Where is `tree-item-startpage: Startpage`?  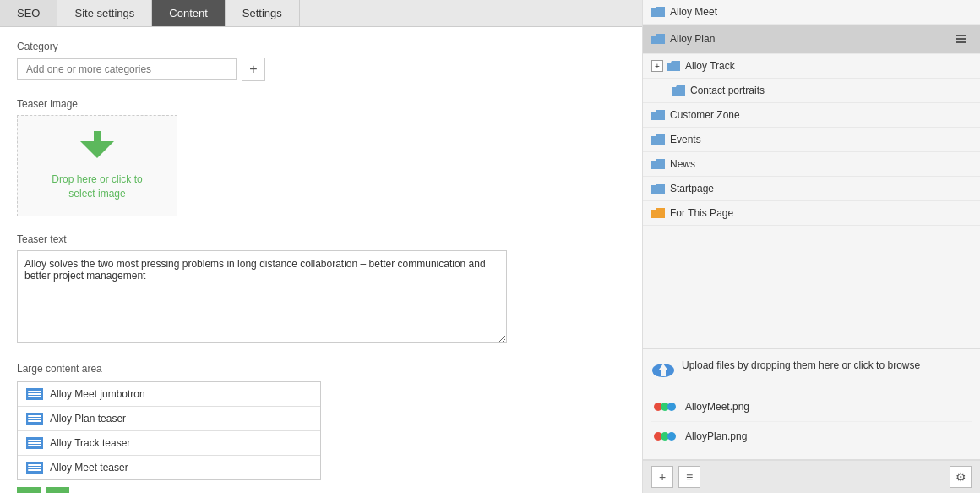 tree-item-startpage: Startpage is located at coordinates (811, 189).